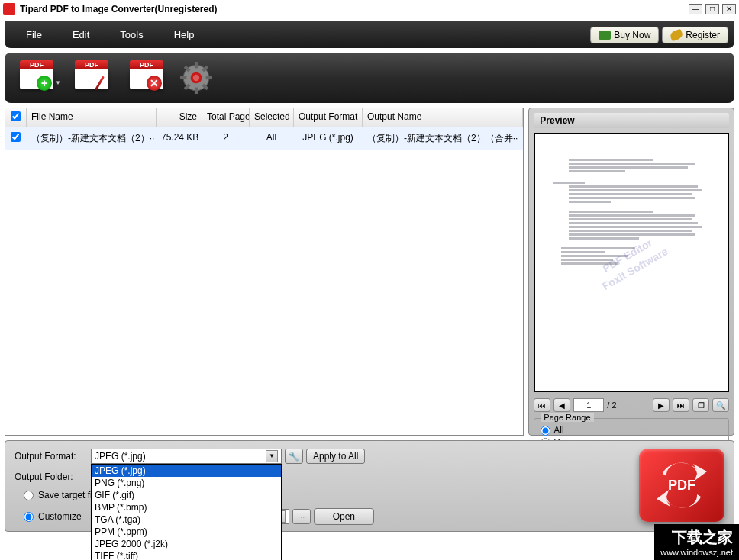 This screenshot has width=739, height=560. Describe the element at coordinates (226, 139) in the screenshot. I see `cell-total-pages: 2` at that location.